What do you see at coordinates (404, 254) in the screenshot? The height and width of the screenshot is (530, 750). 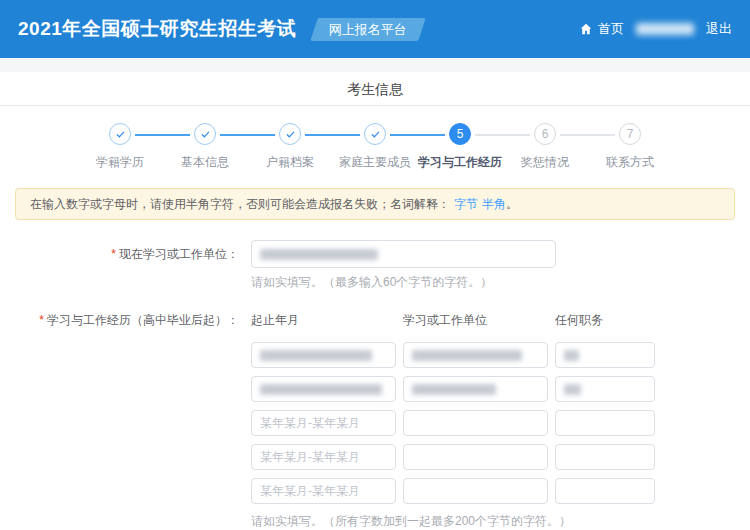 I see `current-unit-input` at bounding box center [404, 254].